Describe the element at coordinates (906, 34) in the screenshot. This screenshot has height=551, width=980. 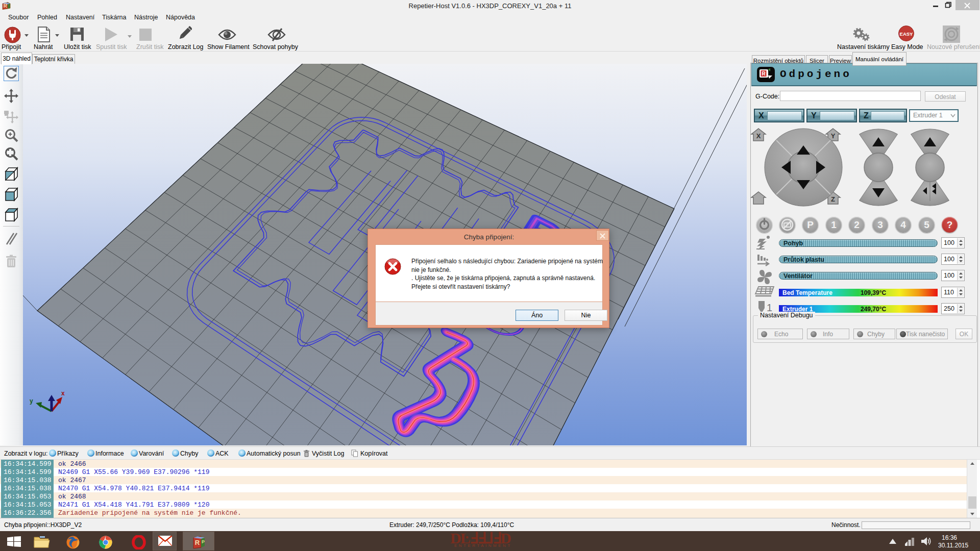
I see `svg-text: EASY` at that location.